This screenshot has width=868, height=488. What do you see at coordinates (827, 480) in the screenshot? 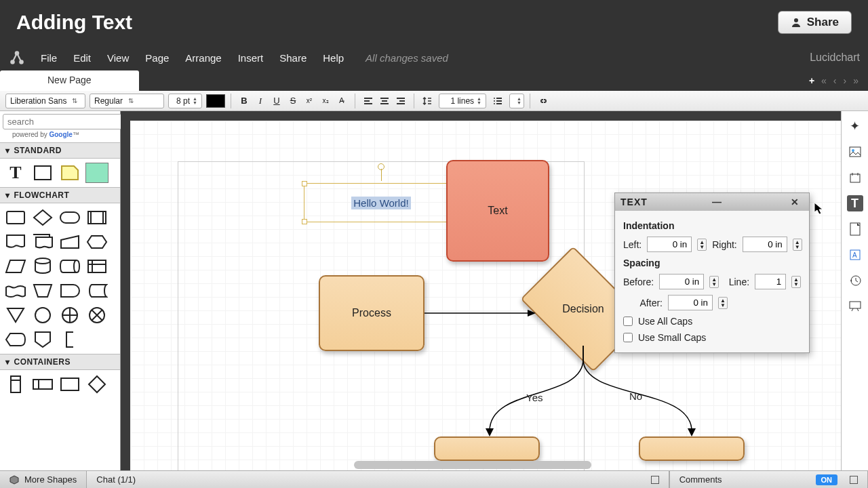
I see `comments-toggle: ON` at bounding box center [827, 480].